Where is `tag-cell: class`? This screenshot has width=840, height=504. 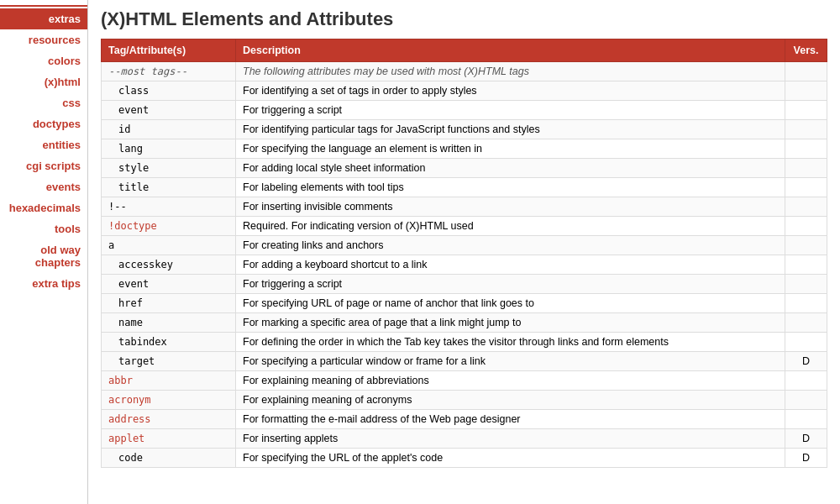 tag-cell: class is located at coordinates (169, 91).